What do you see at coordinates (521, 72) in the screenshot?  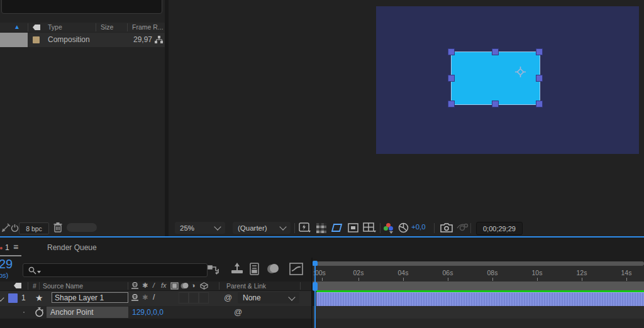 I see `anchor-point-icon` at bounding box center [521, 72].